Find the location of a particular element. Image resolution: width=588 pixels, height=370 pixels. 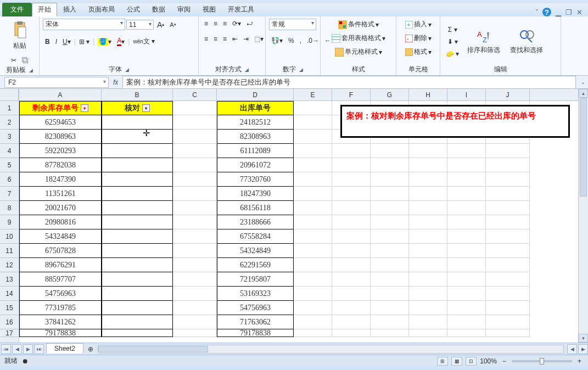

window-restore-icon: ❐ is located at coordinates (569, 12).